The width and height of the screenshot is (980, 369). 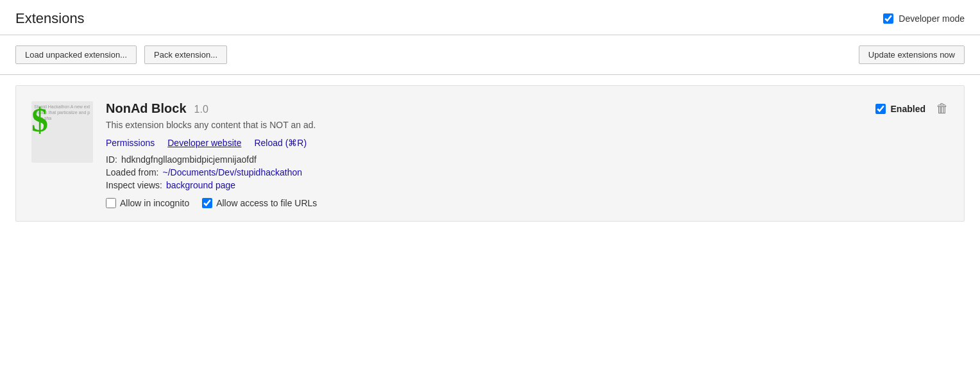 I want to click on allow-incognito-text: Allow in incognito, so click(x=155, y=203).